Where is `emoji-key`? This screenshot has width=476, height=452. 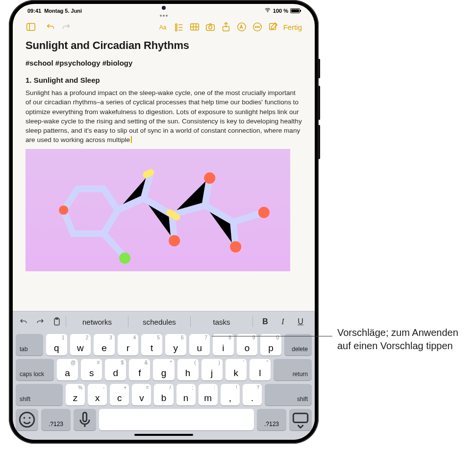
emoji-key is located at coordinates (27, 420).